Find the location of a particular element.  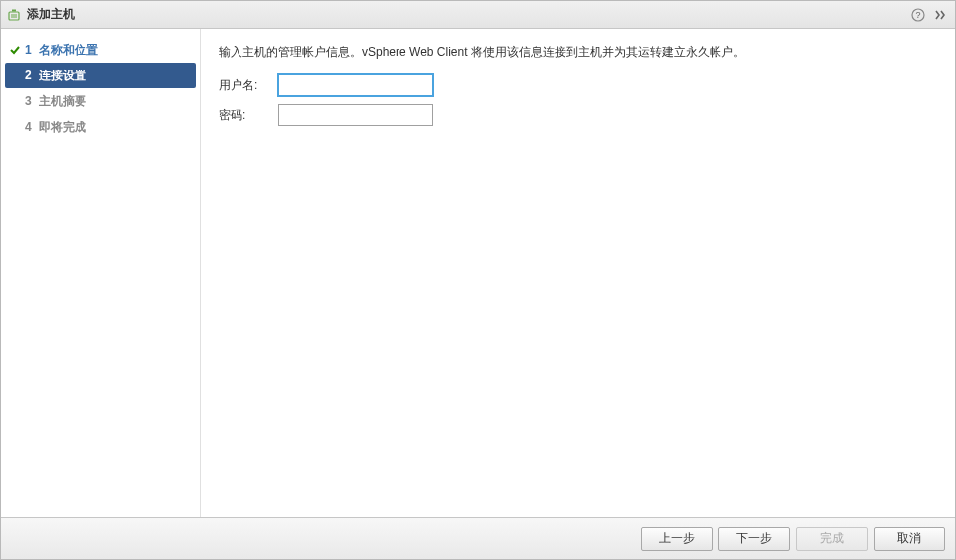

collapse-icon is located at coordinates (940, 15).